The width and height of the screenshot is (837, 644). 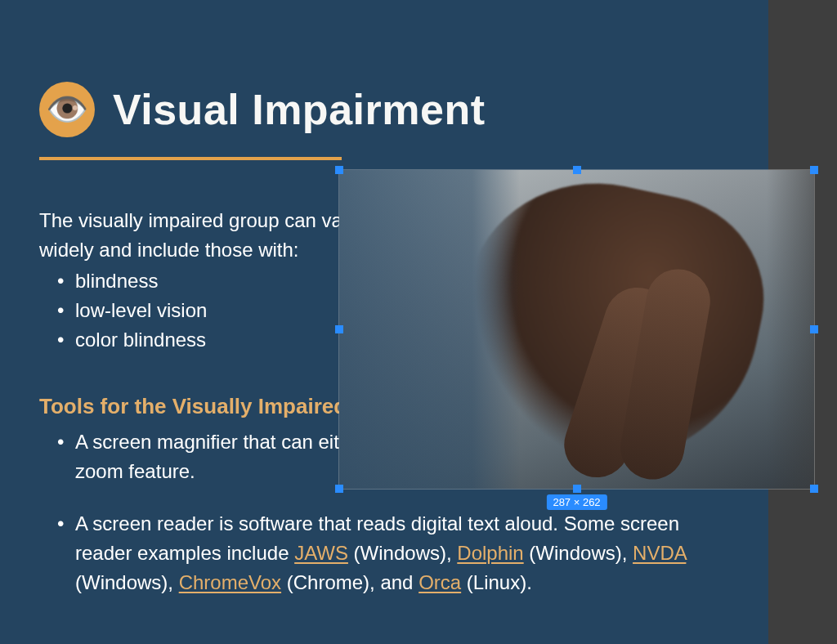 What do you see at coordinates (814, 489) in the screenshot?
I see `resize-handle-bottom-right` at bounding box center [814, 489].